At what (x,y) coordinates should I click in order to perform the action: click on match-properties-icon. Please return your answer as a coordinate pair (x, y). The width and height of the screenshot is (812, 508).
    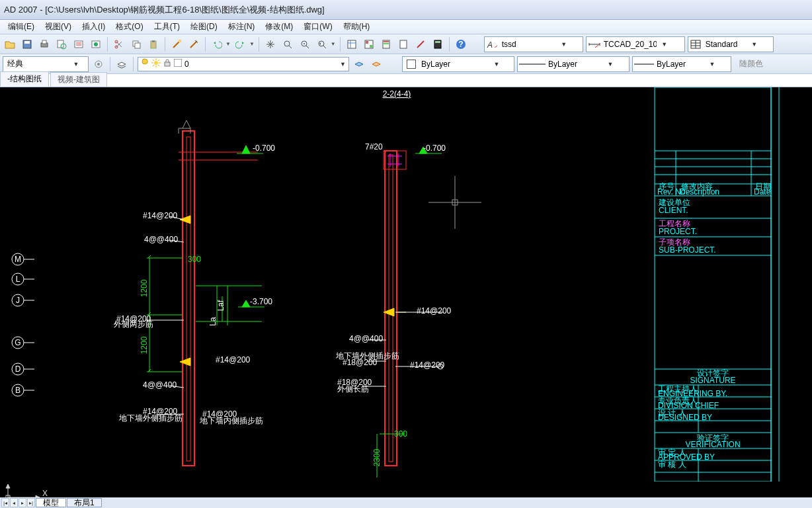
    Looking at the image, I should click on (177, 44).